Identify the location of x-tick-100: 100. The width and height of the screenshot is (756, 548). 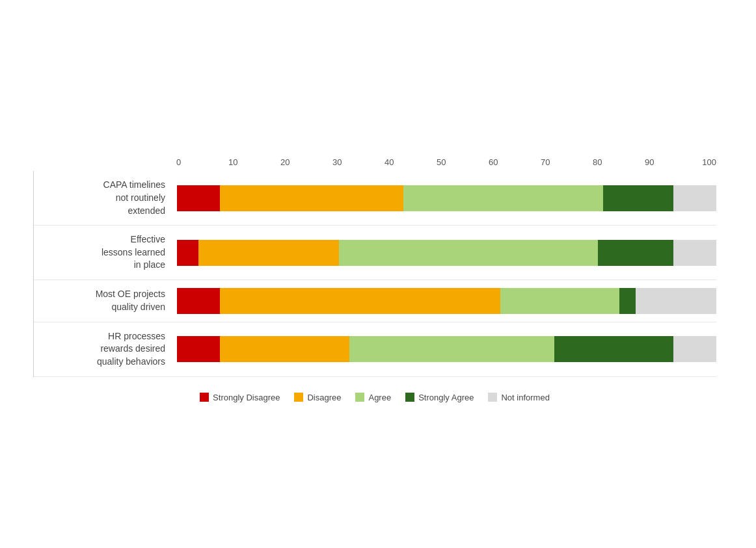
(707, 163).